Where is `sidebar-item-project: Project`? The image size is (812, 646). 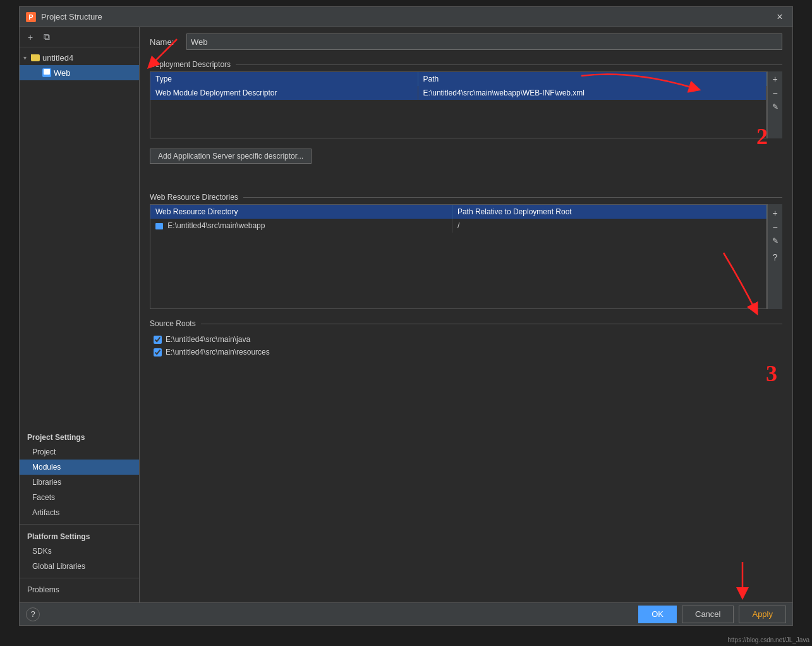
sidebar-item-project: Project is located at coordinates (80, 452).